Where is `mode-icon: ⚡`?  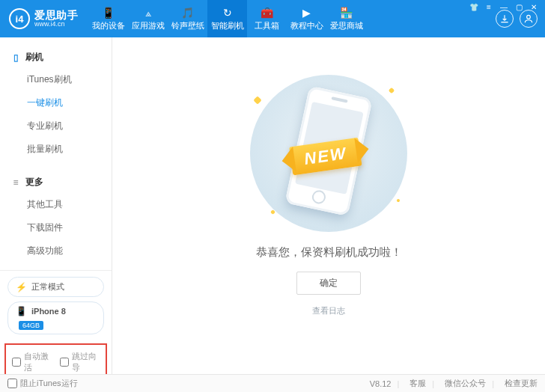 mode-icon: ⚡ is located at coordinates (21, 287).